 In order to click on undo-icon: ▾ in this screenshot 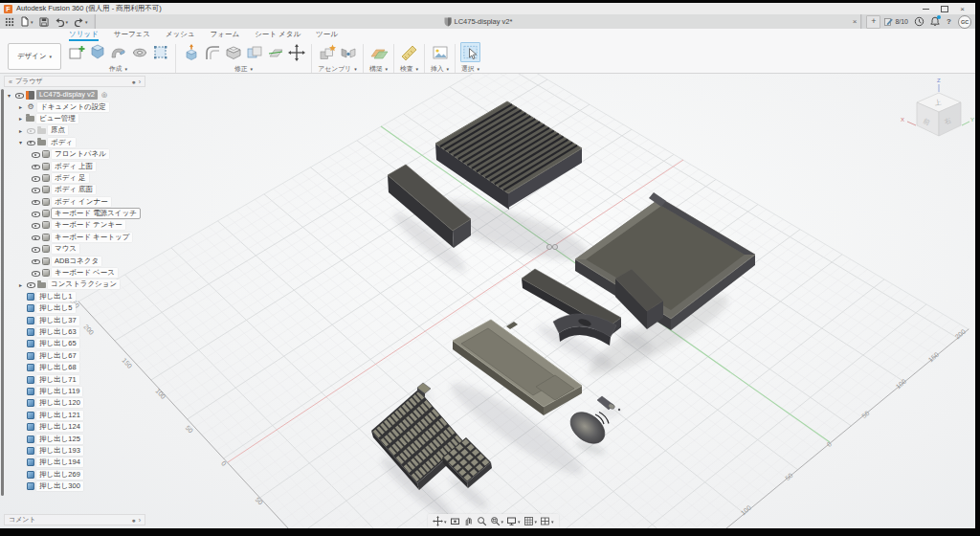, I will do `click(61, 22)`.